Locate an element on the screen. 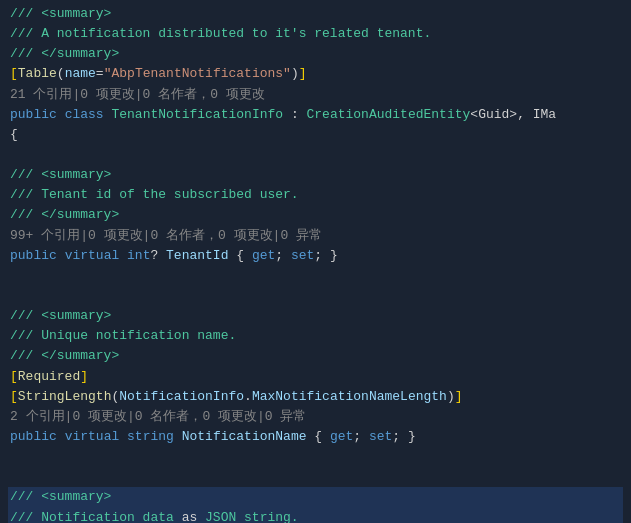 The height and width of the screenshot is (523, 631). generic: <Guid> is located at coordinates (494, 114).